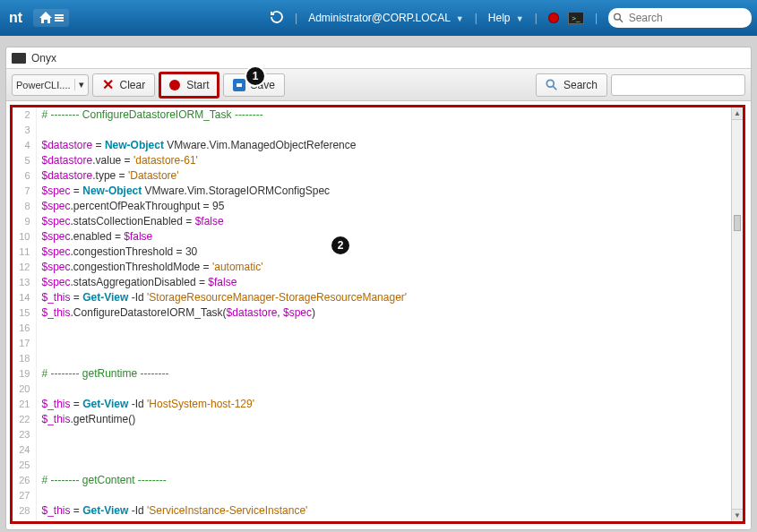 The width and height of the screenshot is (757, 532). I want to click on line-number: 16, so click(24, 328).